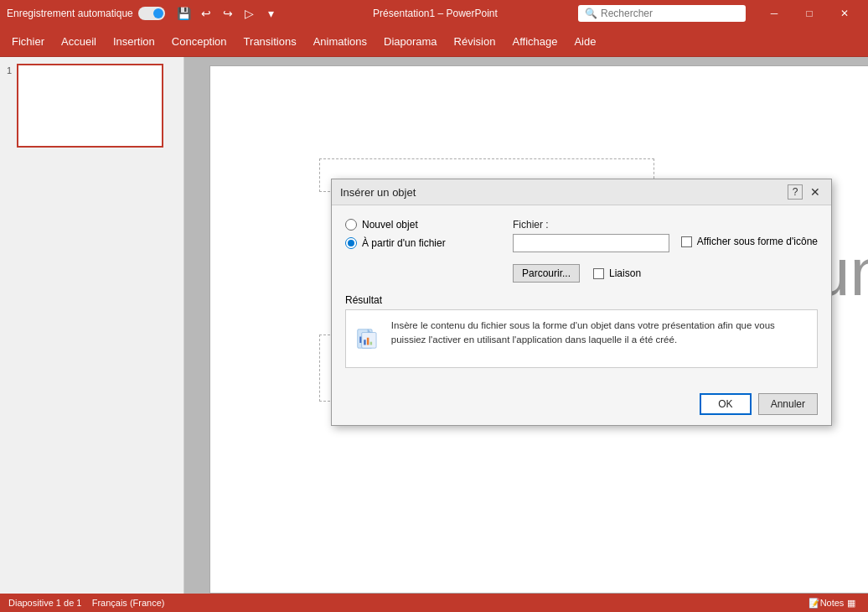 The height and width of the screenshot is (612, 868). What do you see at coordinates (592, 13) in the screenshot?
I see `search-icon: 🔍` at bounding box center [592, 13].